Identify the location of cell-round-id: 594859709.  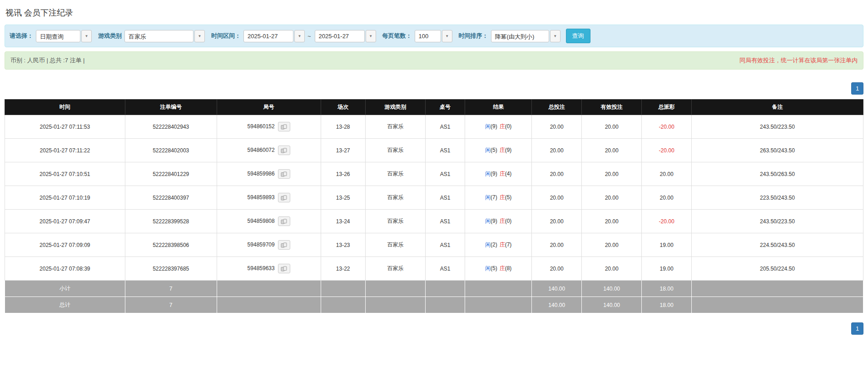
(269, 245).